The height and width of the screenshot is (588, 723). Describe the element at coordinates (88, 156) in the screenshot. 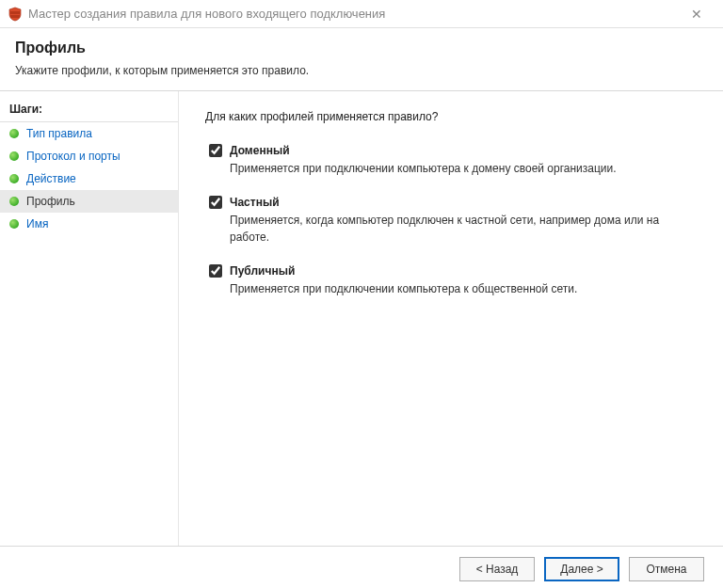

I see `wizard-step-1: Протокол и порты` at that location.